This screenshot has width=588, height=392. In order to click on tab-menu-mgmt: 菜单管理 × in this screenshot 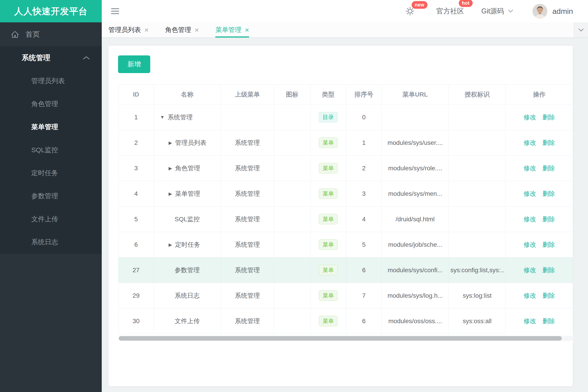, I will do `click(232, 30)`.